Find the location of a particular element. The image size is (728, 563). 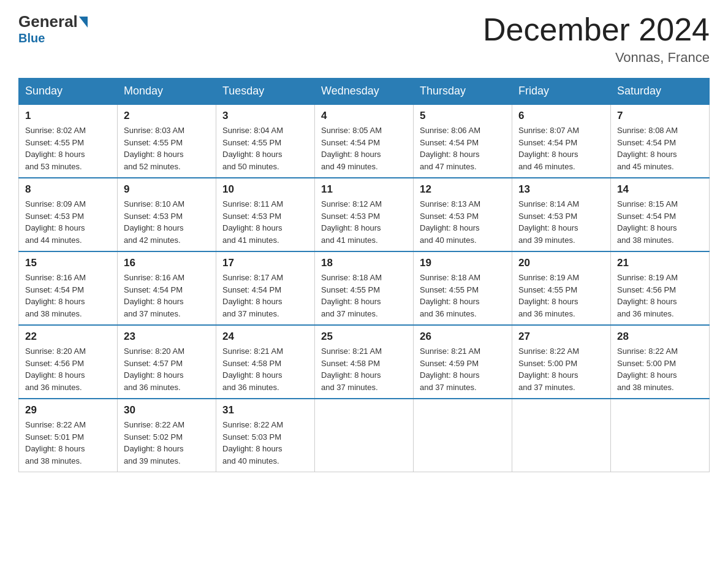

day-info: Sunrise: 8:20 AM Sunset: 4:57 PM Dayligh… is located at coordinates (167, 369).